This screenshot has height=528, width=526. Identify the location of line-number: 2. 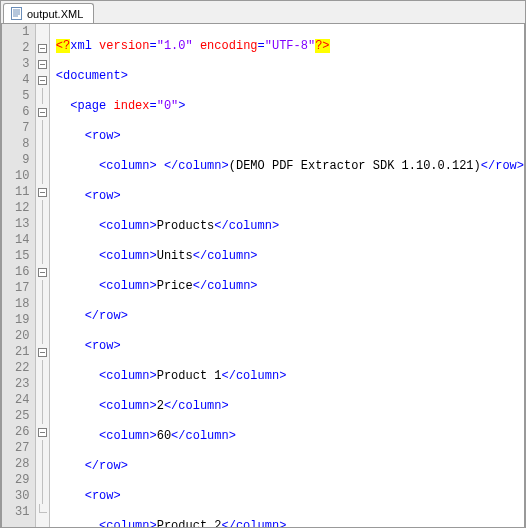
(16, 48).